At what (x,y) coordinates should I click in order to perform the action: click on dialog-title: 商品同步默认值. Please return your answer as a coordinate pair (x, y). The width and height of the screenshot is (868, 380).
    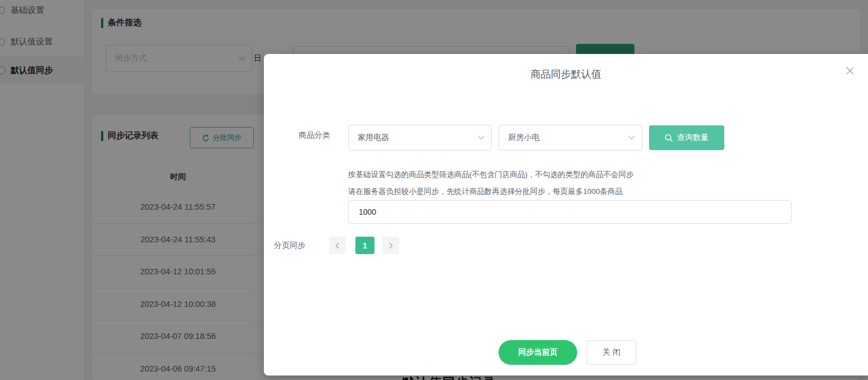
    Looking at the image, I should click on (566, 74).